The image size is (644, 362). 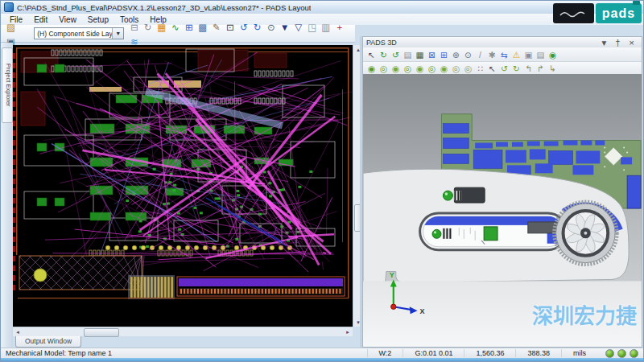 What do you see at coordinates (480, 55) in the screenshot?
I see `measure-line-icon: /` at bounding box center [480, 55].